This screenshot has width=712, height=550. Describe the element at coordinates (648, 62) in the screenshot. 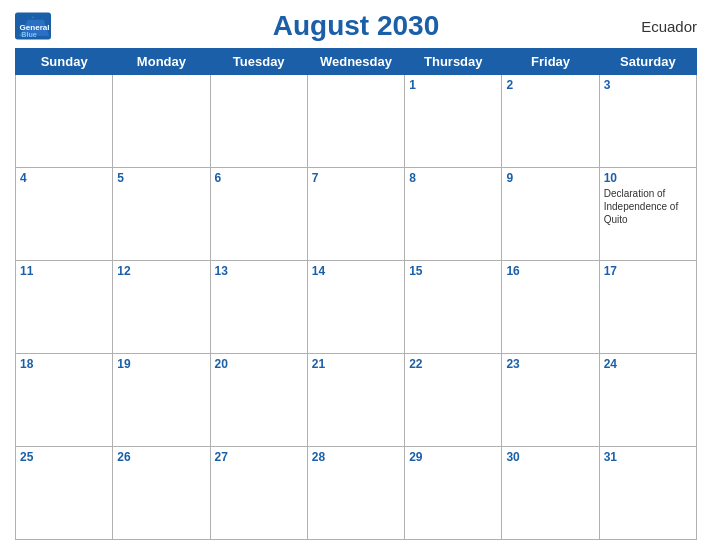

I see `header-saturday: Saturday` at that location.